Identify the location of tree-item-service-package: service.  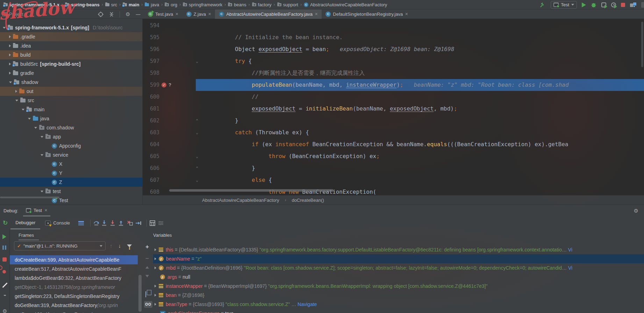
(71, 155).